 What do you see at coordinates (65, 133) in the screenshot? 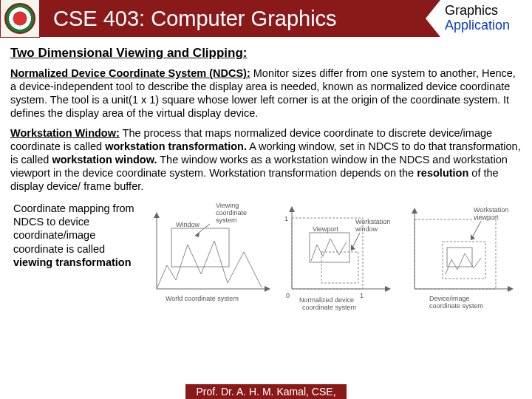
I see `ws-lead: Workstation Window:` at bounding box center [65, 133].